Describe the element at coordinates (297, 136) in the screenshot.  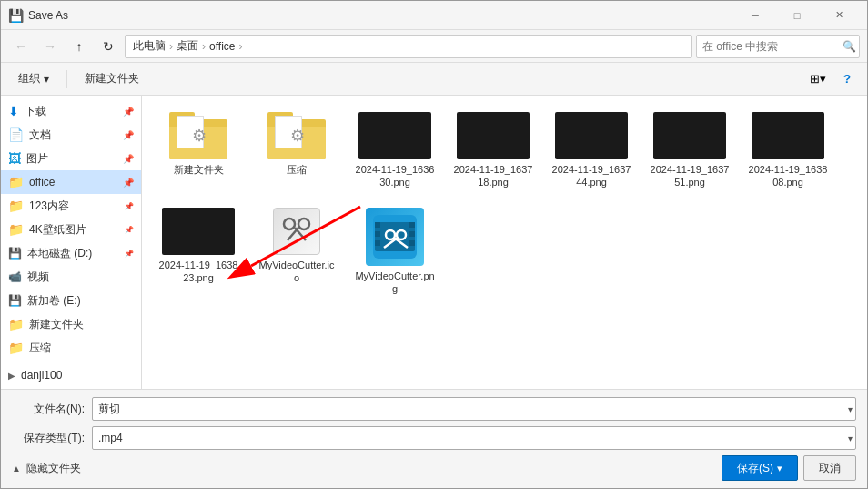
I see `folder-icon-compress: ⚙` at that location.